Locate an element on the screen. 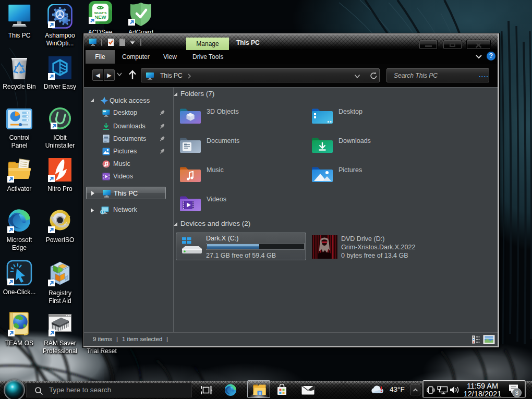 The height and width of the screenshot is (399, 532). svg-text: NEW is located at coordinates (100, 17).